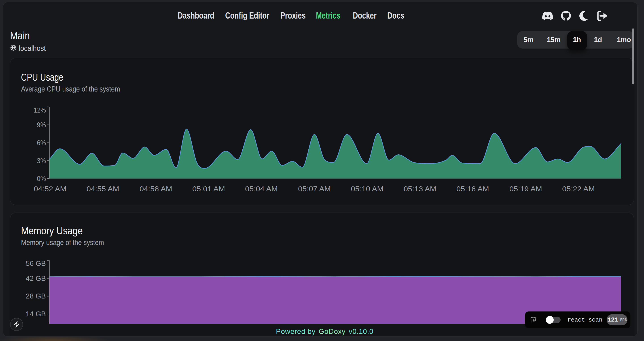 This screenshot has width=644, height=341. I want to click on svg-text: 04:58 AM, so click(156, 189).